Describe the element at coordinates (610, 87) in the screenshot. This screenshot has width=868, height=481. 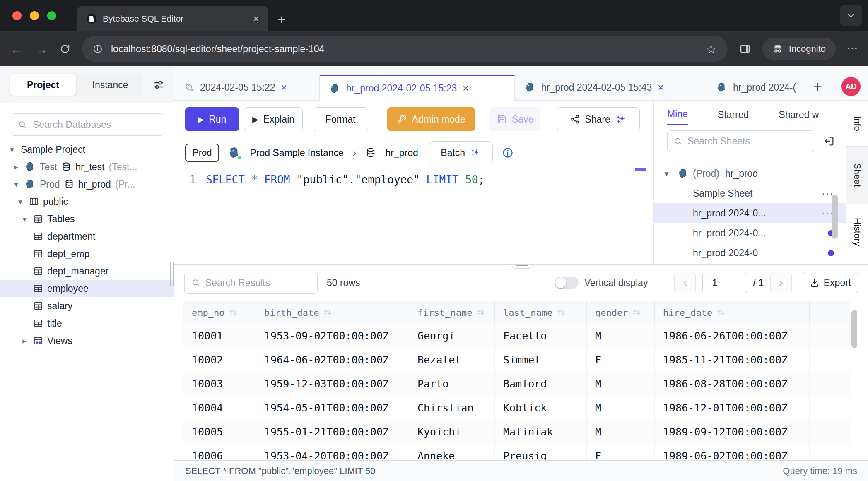
I see `sheet-tab-3: hr_prod 2024-02-05 15:43 ×` at that location.